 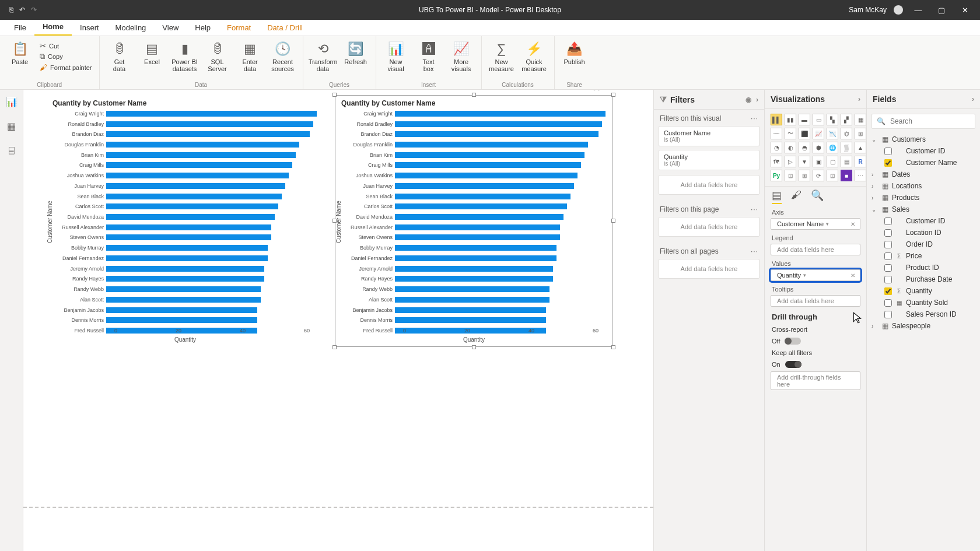 What do you see at coordinates (709, 185) in the screenshot?
I see `add-filter-visual: Add data fields here` at bounding box center [709, 185].